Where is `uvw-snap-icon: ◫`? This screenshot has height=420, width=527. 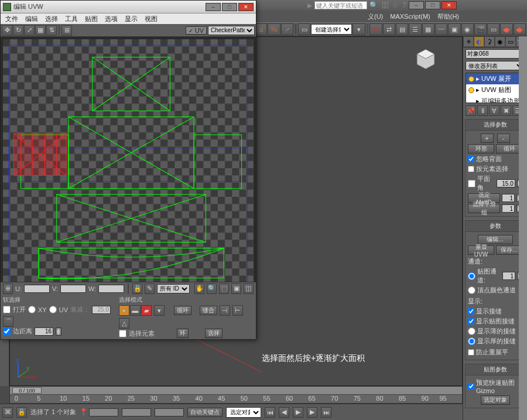 uvw-snap-icon: ◫ is located at coordinates (248, 289).